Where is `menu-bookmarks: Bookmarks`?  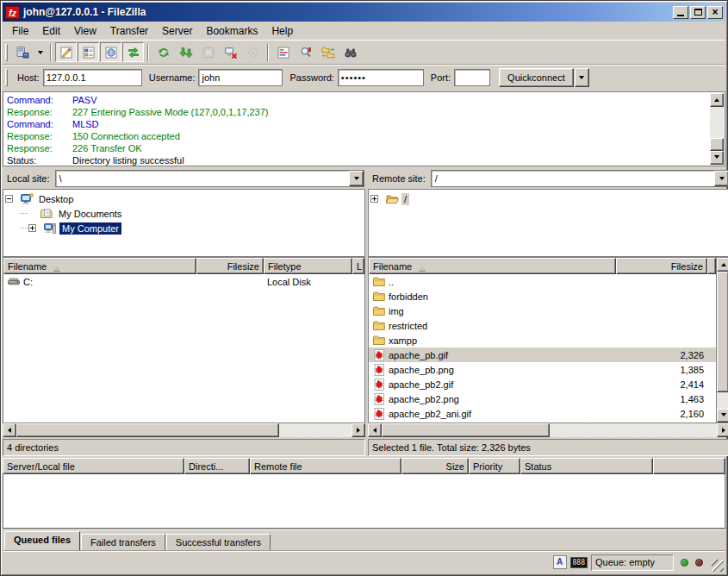
menu-bookmarks: Bookmarks is located at coordinates (232, 31).